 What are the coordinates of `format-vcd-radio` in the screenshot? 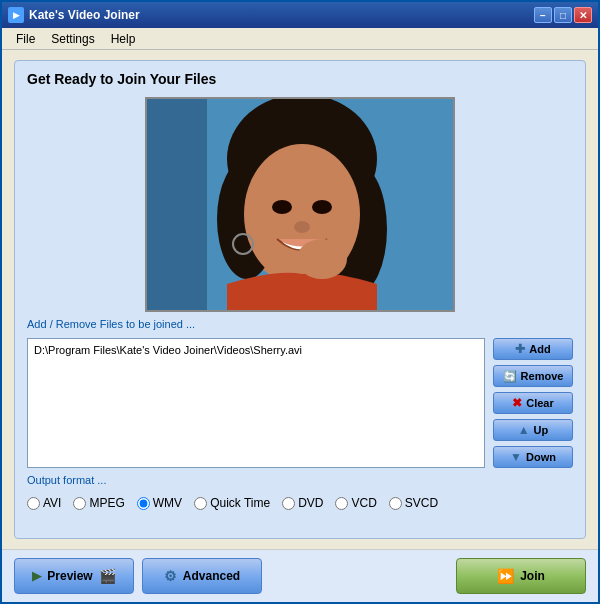 It's located at (342, 504).